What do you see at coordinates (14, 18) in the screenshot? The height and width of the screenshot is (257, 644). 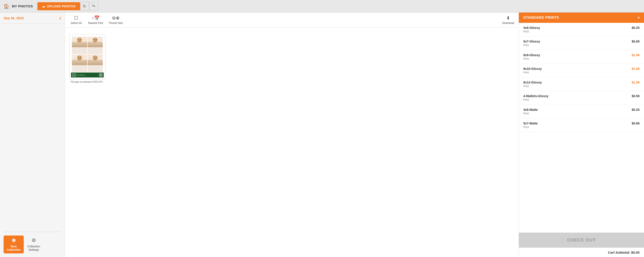 I see `sidebar-date: Sep 26, 2023` at bounding box center [14, 18].